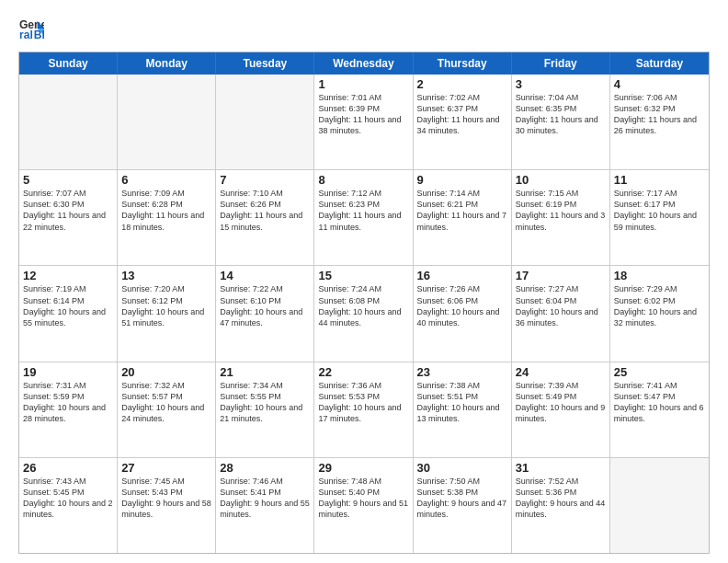 This screenshot has width=728, height=563. Describe the element at coordinates (167, 63) in the screenshot. I see `weekday-header-monday: Monday` at that location.